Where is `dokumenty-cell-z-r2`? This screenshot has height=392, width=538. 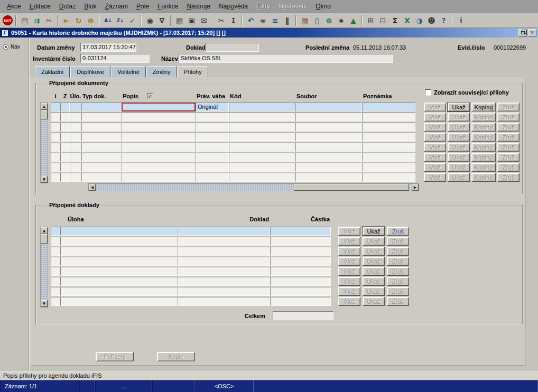
dokumenty-cell-z-r2 is located at coordinates (65, 117).